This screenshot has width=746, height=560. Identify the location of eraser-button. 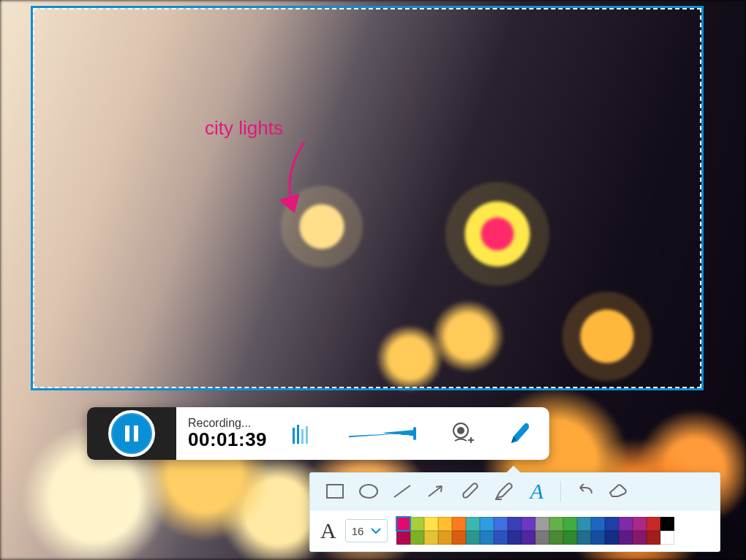
(618, 491).